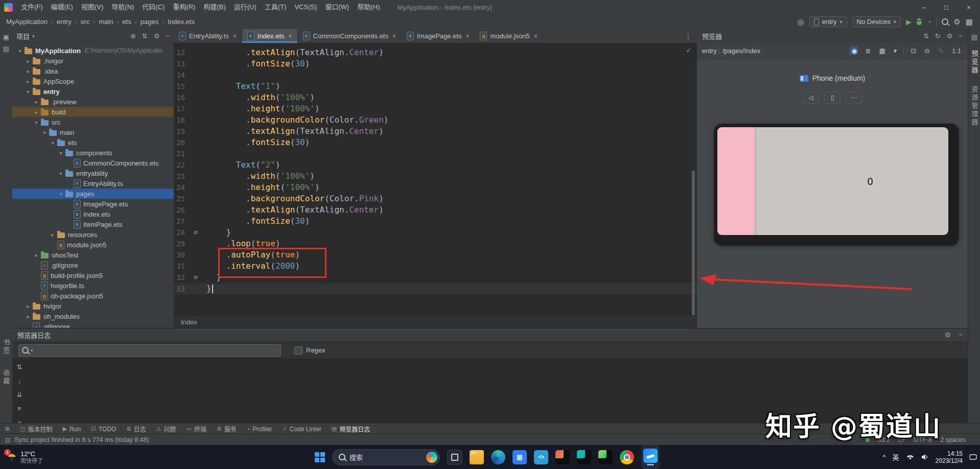 This screenshot has height=469, width=980. What do you see at coordinates (927, 51) in the screenshot?
I see `zoom-out-icon: ⊖` at bounding box center [927, 51].